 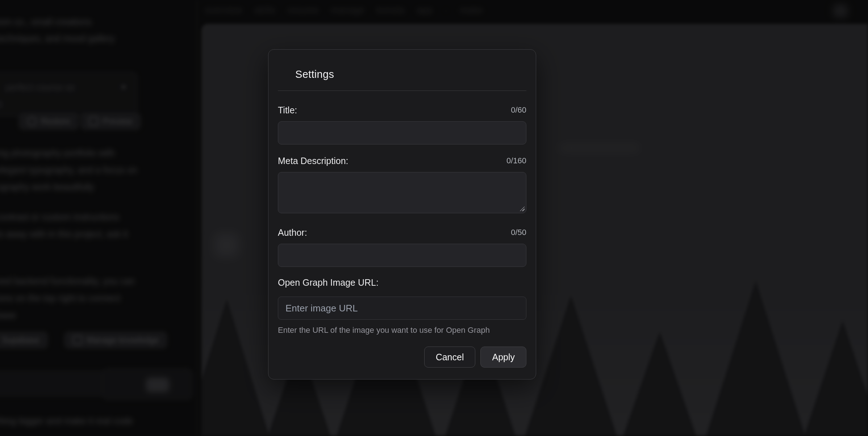 I want to click on cancel-button: Cancel, so click(x=450, y=357).